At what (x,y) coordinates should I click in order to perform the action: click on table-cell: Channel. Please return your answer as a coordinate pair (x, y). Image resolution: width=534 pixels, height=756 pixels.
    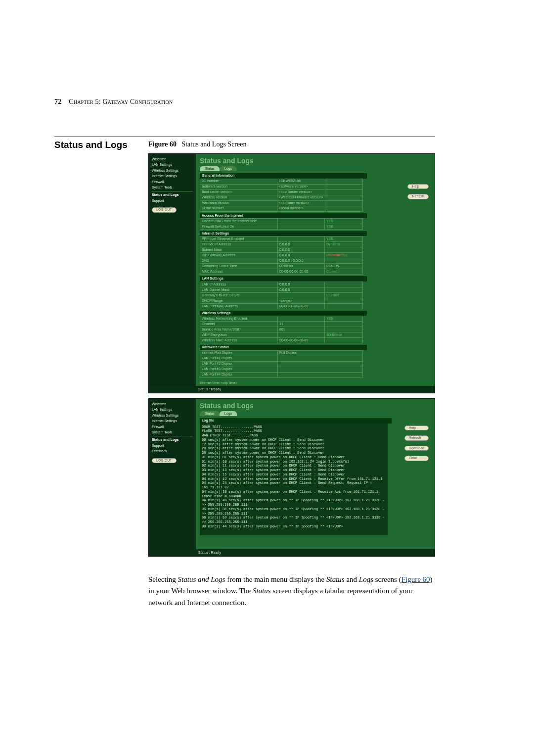
    Looking at the image, I should click on (239, 325).